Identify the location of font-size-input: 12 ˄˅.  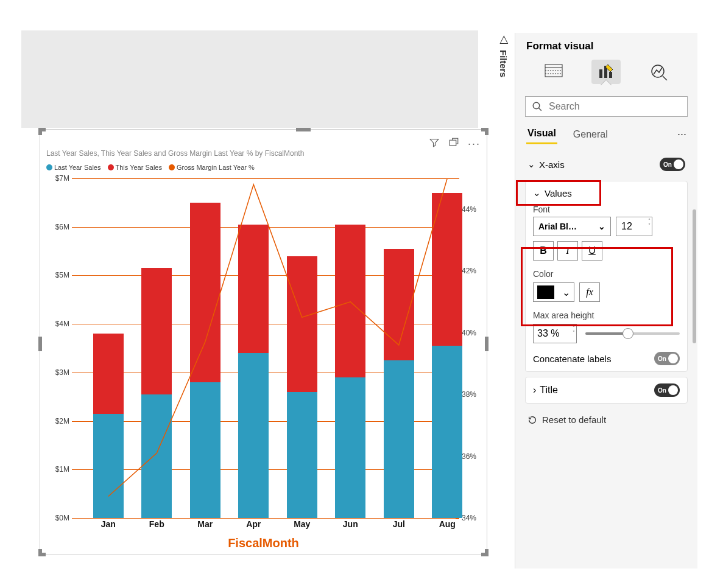
(634, 226).